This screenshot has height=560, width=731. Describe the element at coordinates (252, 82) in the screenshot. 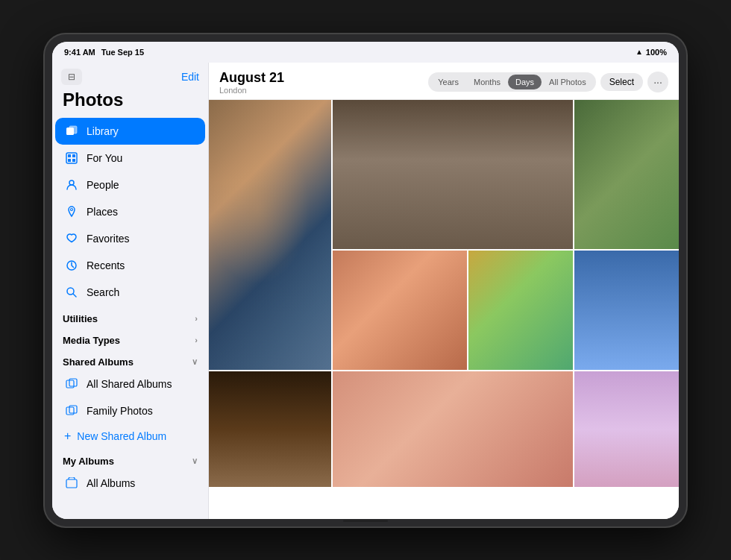

I see `date-info: August 21 London` at that location.